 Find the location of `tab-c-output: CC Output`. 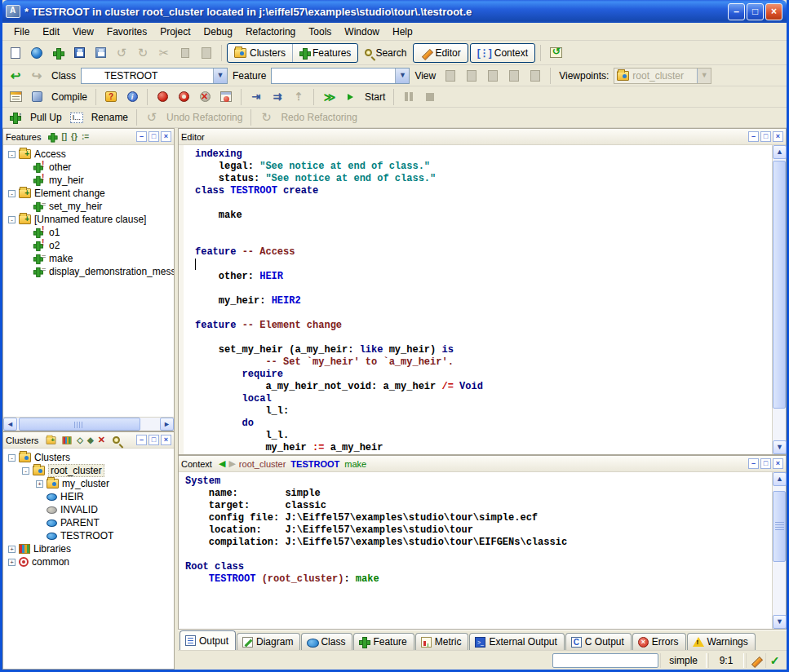

tab-c-output: CC Output is located at coordinates (599, 641).